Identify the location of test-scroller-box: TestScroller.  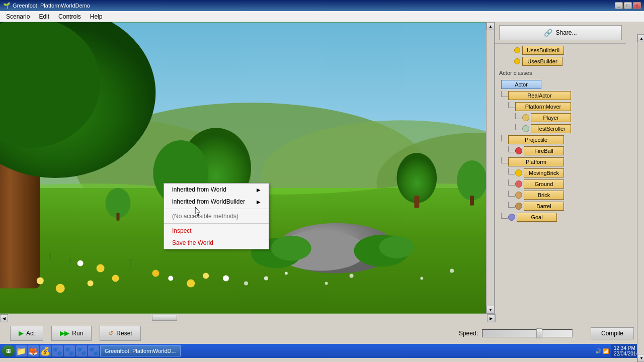
(551, 129).